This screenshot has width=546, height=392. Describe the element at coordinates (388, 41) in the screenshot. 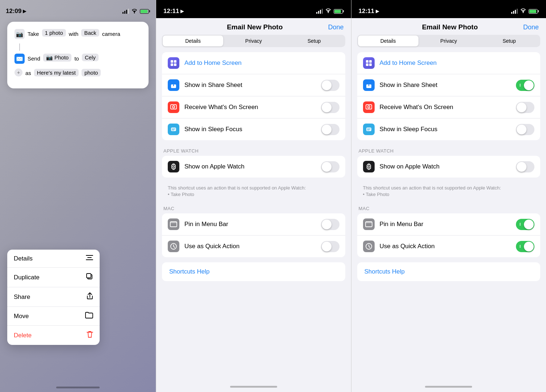

I see `tab-details-3: Details` at that location.